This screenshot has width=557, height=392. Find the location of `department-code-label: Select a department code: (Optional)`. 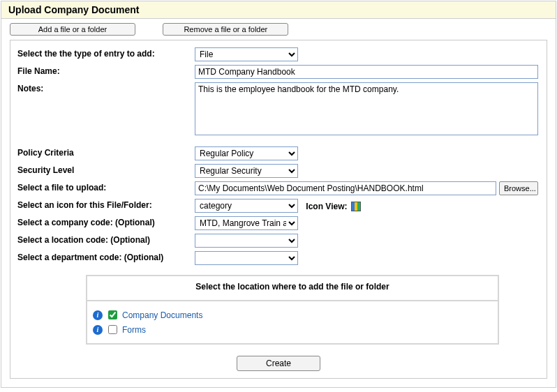

department-code-label: Select a department code: (Optional) is located at coordinates (105, 257).